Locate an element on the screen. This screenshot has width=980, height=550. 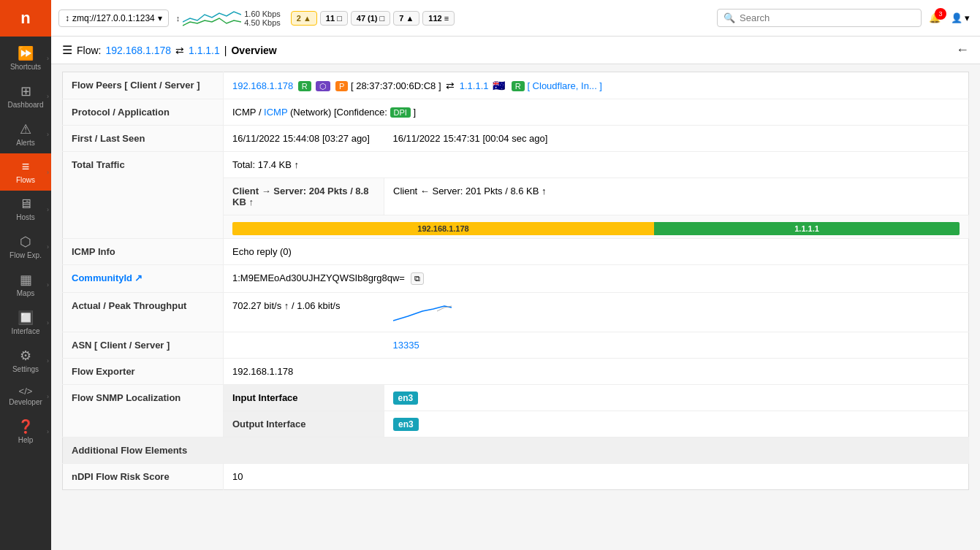
table-row: Actual / Peak Throughput 702.27 bit/s ↑ … is located at coordinates (516, 313).